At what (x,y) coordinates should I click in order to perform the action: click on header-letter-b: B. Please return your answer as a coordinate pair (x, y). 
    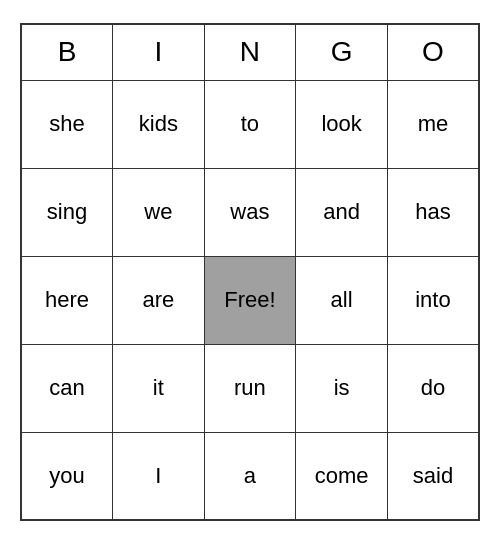
    Looking at the image, I should click on (67, 52).